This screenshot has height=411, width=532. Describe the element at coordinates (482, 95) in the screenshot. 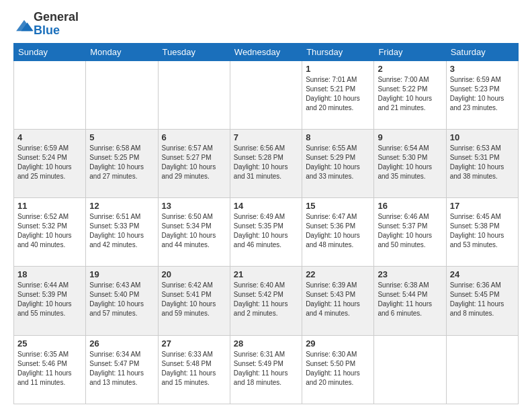

I see `calendar-cell: 3Sunrise: 6:59 AM Sunset: 5:23 PM Daylig…` at that location.